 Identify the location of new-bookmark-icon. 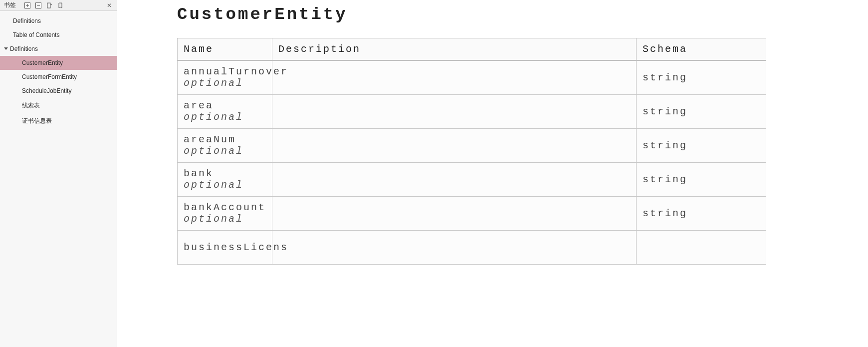
(49, 5).